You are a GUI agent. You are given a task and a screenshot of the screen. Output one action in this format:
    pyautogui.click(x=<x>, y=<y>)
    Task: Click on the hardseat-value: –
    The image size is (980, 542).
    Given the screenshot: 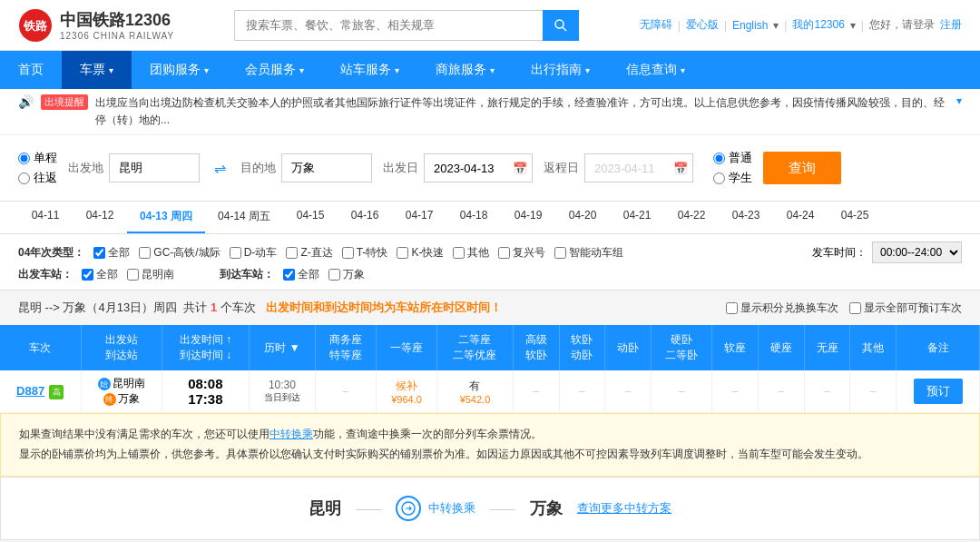 What is the action you would take?
    pyautogui.click(x=780, y=391)
    